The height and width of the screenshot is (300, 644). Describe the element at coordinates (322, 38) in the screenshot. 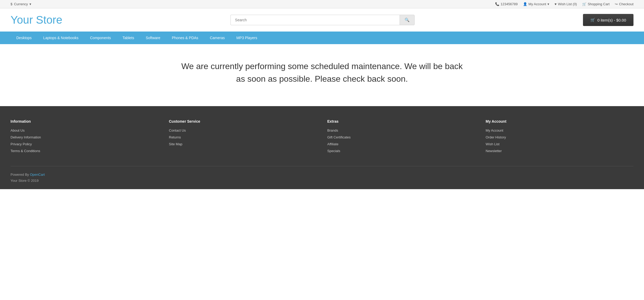

I see `navbar: DesktopsLaptops & NotebooksComponentsTab…` at that location.